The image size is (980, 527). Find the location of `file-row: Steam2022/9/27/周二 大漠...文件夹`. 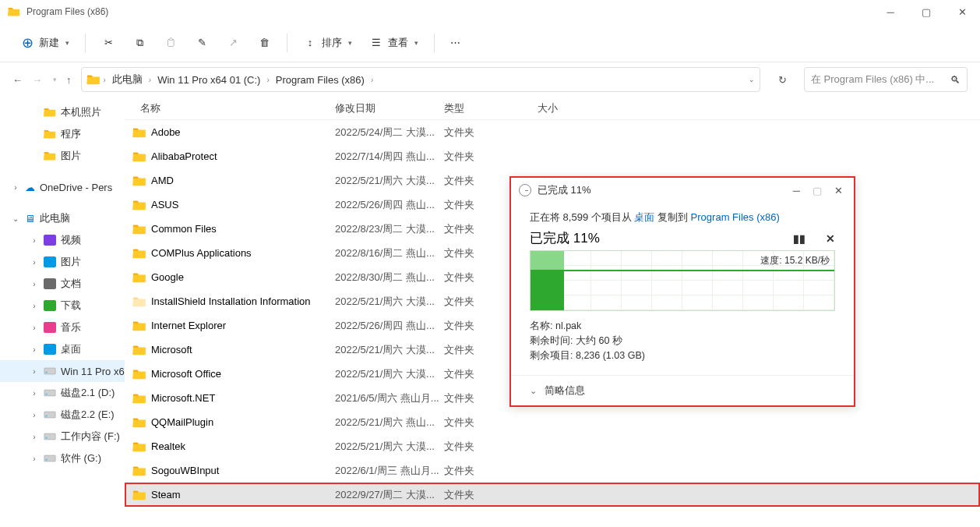

file-row: Steam2022/9/27/周二 大漠...文件夹 is located at coordinates (552, 494).